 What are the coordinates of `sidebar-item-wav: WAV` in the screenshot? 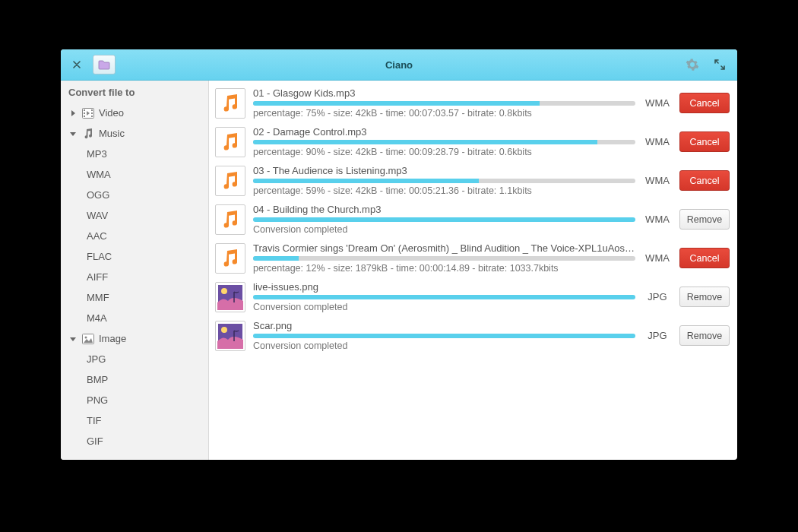 It's located at (137, 216).